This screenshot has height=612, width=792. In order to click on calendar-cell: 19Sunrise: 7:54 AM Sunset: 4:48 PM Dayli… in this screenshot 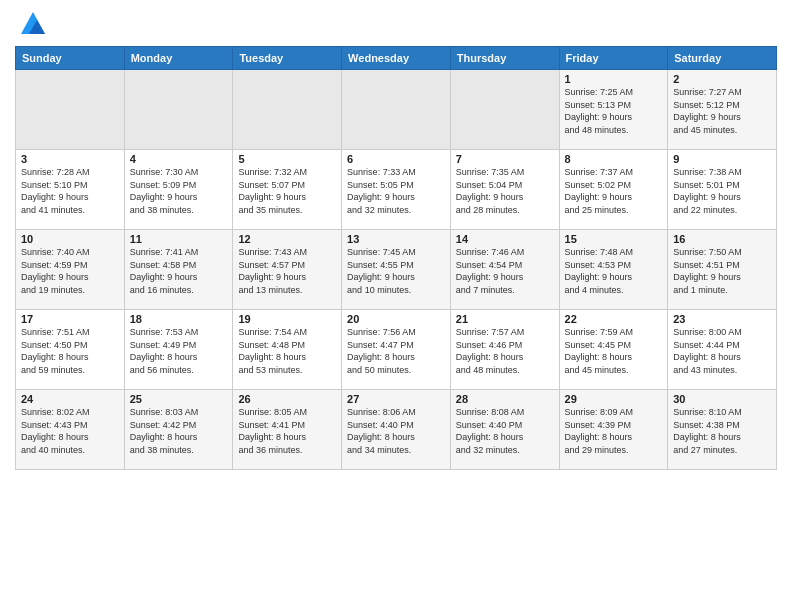, I will do `click(288, 350)`.